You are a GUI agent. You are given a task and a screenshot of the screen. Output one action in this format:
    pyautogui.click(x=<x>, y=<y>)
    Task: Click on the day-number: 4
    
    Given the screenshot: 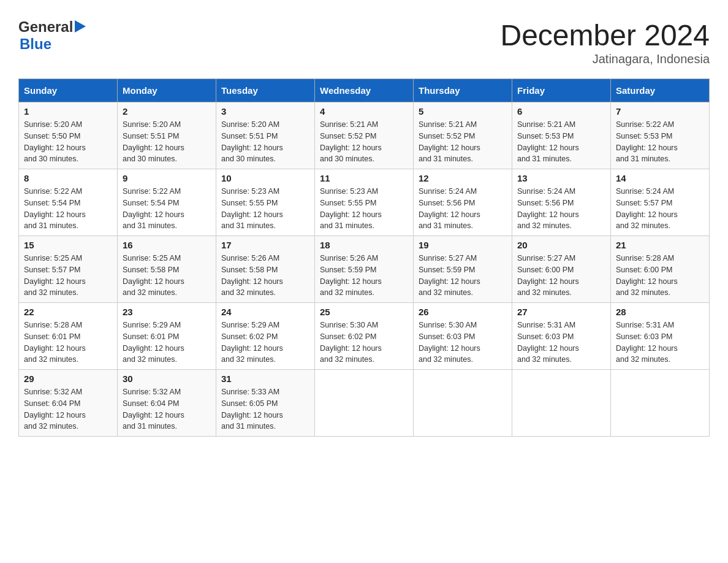 What is the action you would take?
    pyautogui.click(x=364, y=112)
    